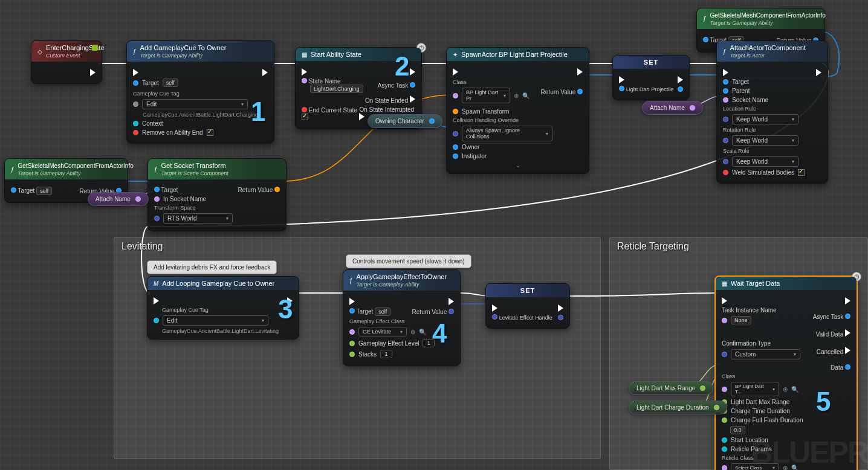 The image size is (868, 470). Describe the element at coordinates (724, 468) in the screenshot. I see `reticleclass-pin` at that location.